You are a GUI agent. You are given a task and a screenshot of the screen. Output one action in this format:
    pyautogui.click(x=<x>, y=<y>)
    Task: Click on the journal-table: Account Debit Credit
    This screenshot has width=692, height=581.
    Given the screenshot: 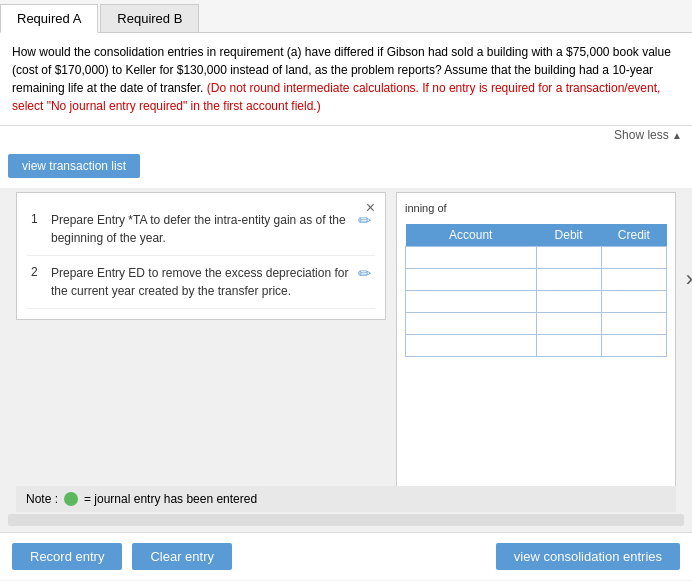 What is the action you would take?
    pyautogui.click(x=536, y=290)
    